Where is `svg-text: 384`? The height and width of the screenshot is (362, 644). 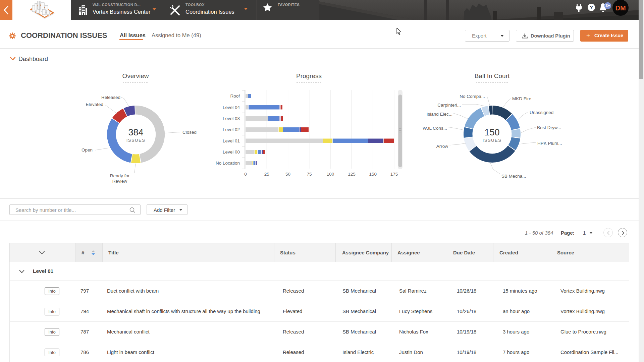
svg-text: 384 is located at coordinates (136, 132).